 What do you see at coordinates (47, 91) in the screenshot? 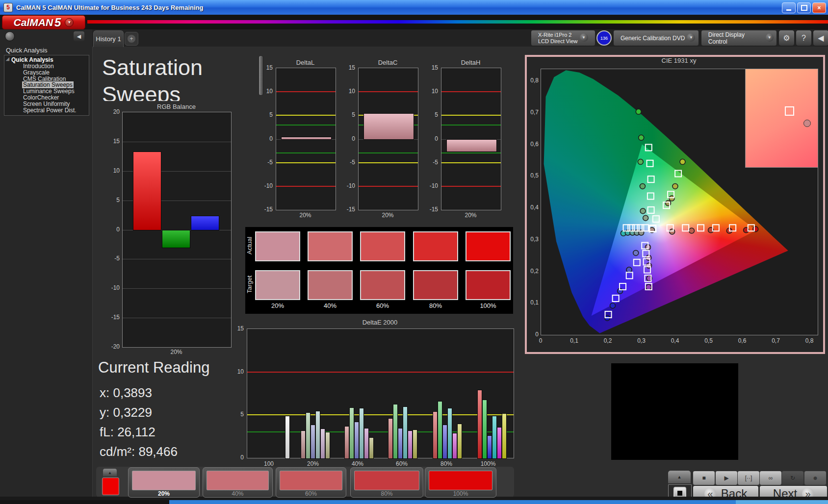
I see `sidebar-item-luminance-sweeps: Luminance Sweeps` at bounding box center [47, 91].